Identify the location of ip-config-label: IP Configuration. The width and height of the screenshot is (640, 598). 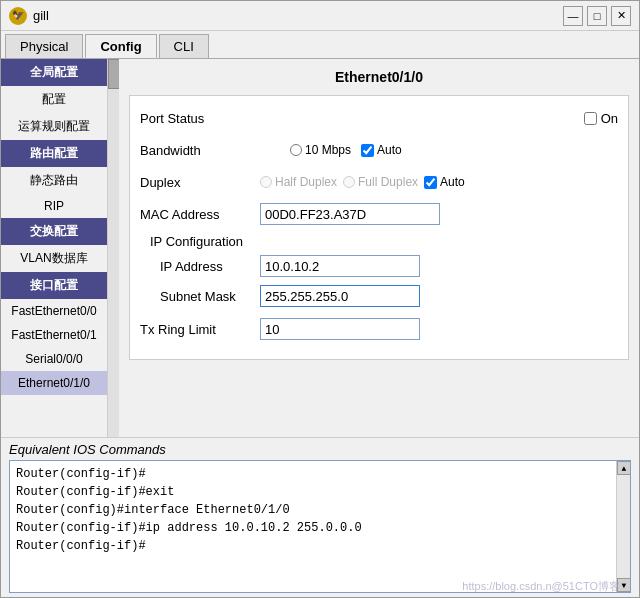
(384, 242).